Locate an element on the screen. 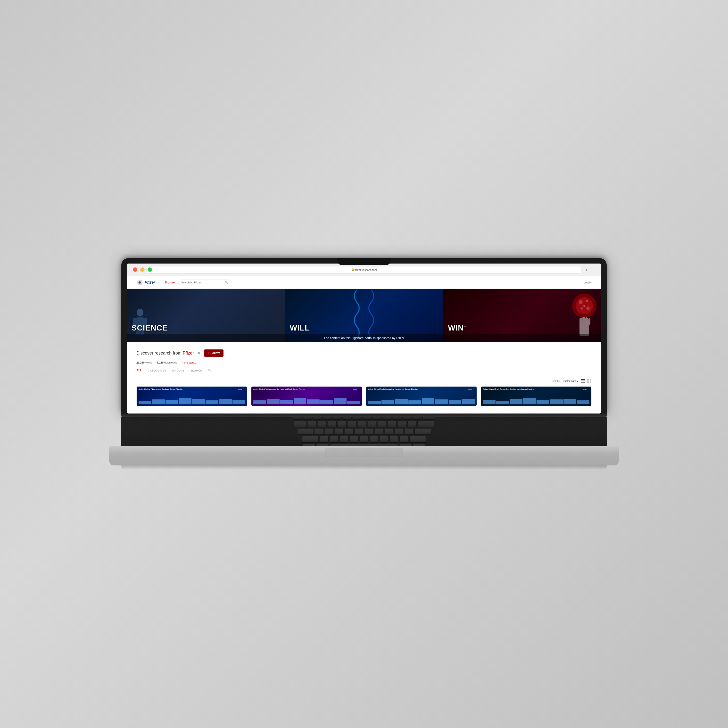 This screenshot has height=728, width=728. key-enter is located at coordinates (426, 424).